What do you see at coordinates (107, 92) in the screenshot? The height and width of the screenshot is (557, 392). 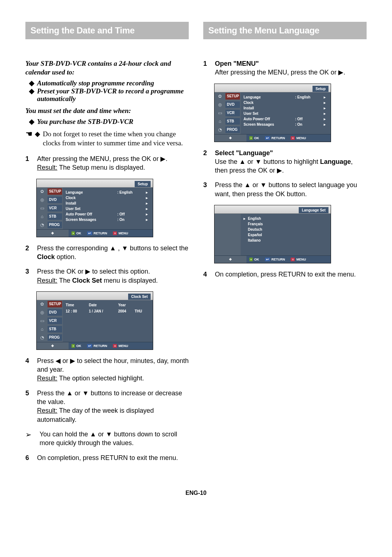 I see `intro-bullets: Automatically stop programme recording P…` at bounding box center [107, 92].